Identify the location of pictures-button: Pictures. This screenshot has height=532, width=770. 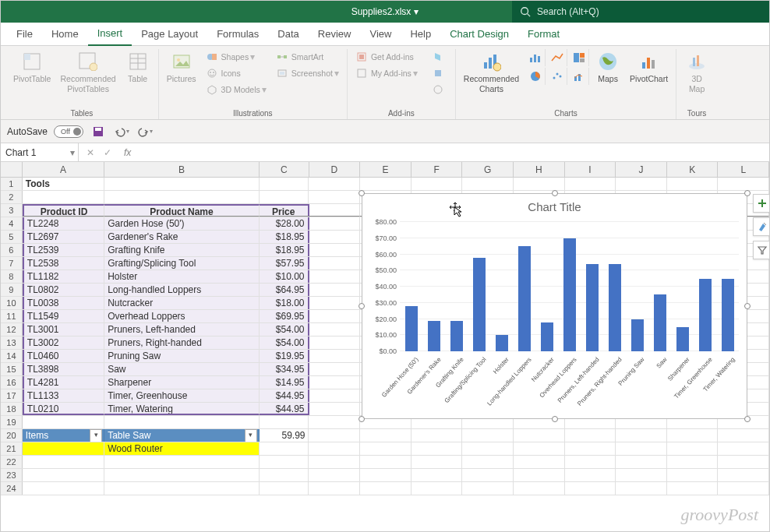
(182, 67).